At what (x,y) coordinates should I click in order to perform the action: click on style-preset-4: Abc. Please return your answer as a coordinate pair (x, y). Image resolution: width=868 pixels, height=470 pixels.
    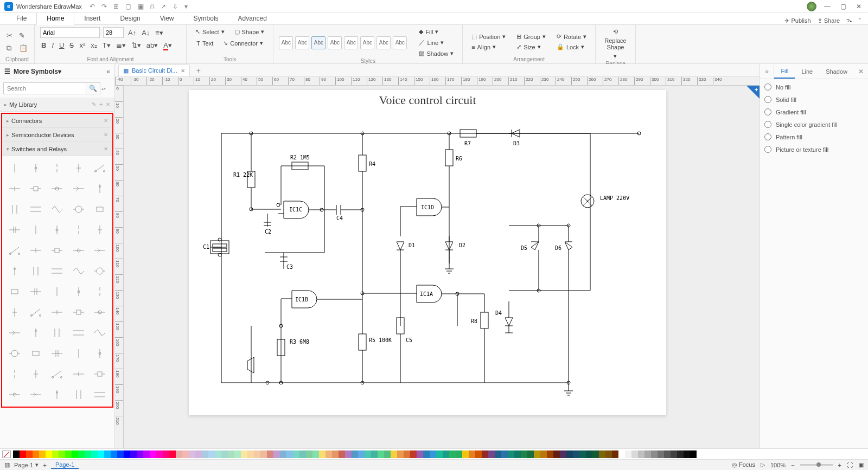
    Looking at the image, I should click on (335, 43).